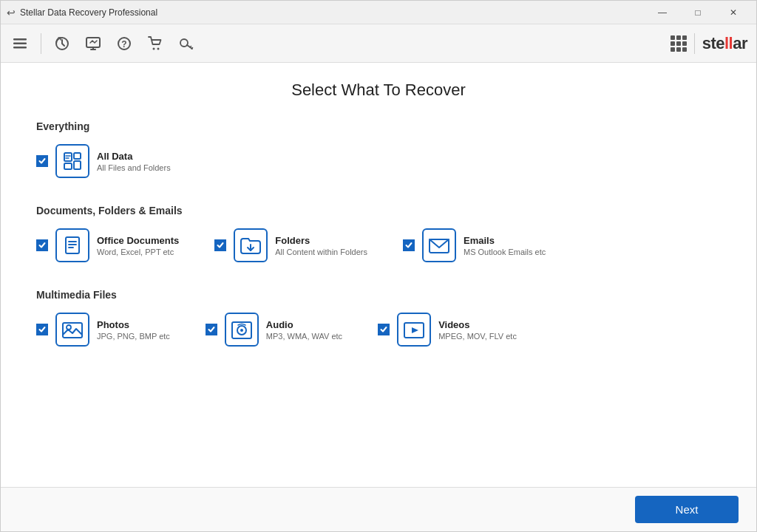 Image resolution: width=757 pixels, height=532 pixels. Describe the element at coordinates (186, 44) in the screenshot. I see `key-icon` at that location.